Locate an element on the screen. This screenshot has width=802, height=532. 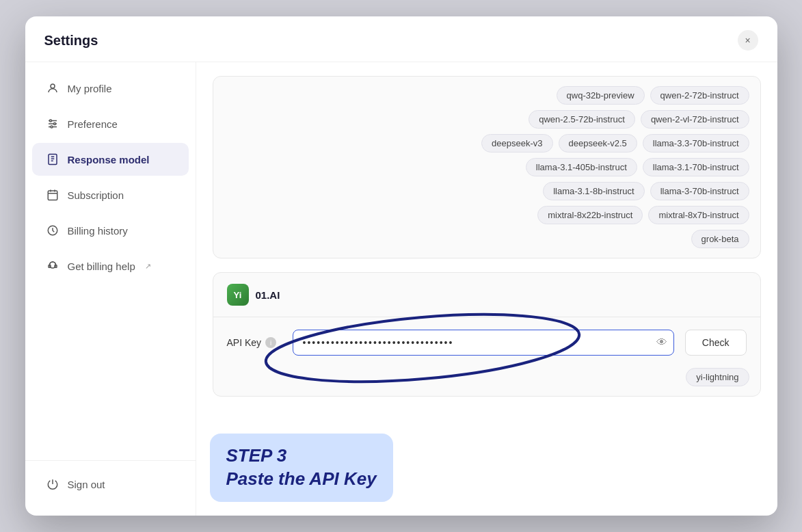
tags-row-3: deepseek-v3 deepseek-v2.5 llama-3.3-70b-… is located at coordinates (487, 144).